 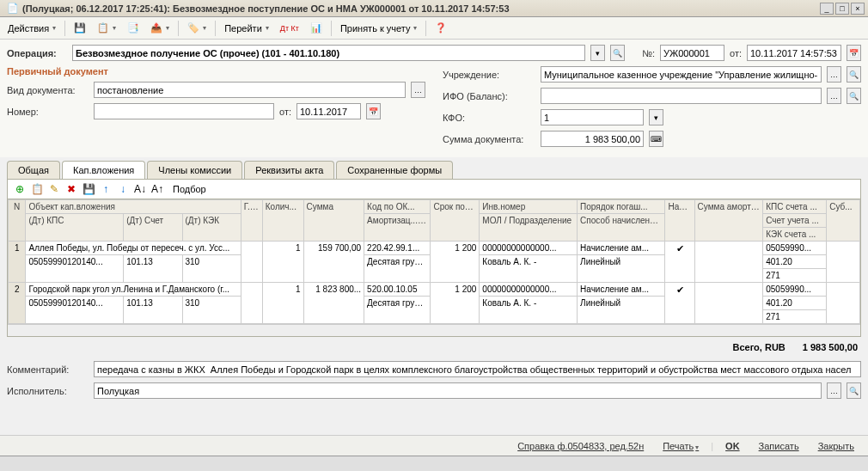 What do you see at coordinates (795, 207) in the screenshot?
I see `col-kps: КПС счета ...` at bounding box center [795, 207].